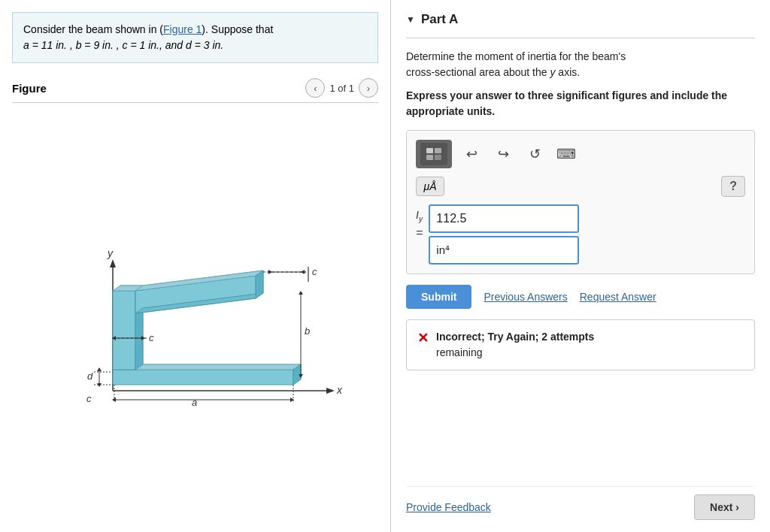 The height and width of the screenshot is (532, 770). What do you see at coordinates (618, 297) in the screenshot?
I see `request-answer-link: Request Answer` at bounding box center [618, 297].